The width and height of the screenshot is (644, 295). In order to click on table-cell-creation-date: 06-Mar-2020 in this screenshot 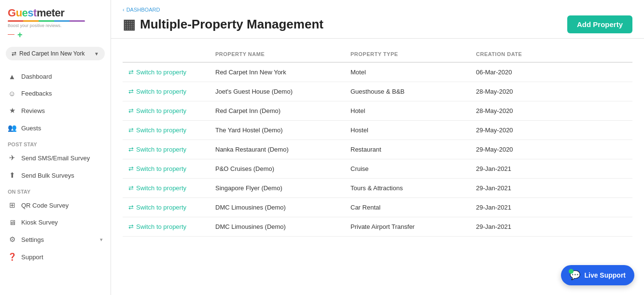, I will do `click(551, 72)`.